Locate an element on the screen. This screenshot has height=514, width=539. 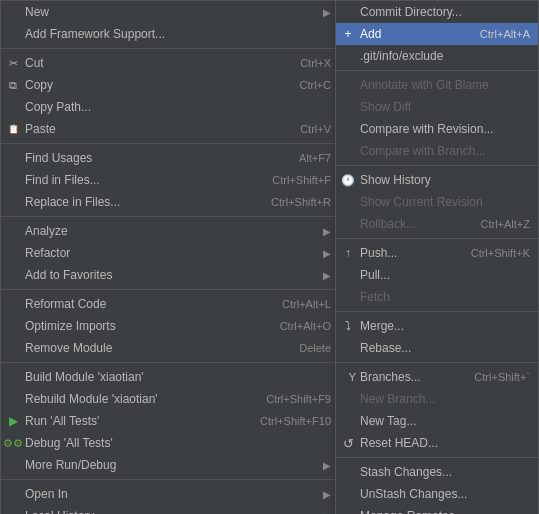
cut-icon is located at coordinates (13, 64).